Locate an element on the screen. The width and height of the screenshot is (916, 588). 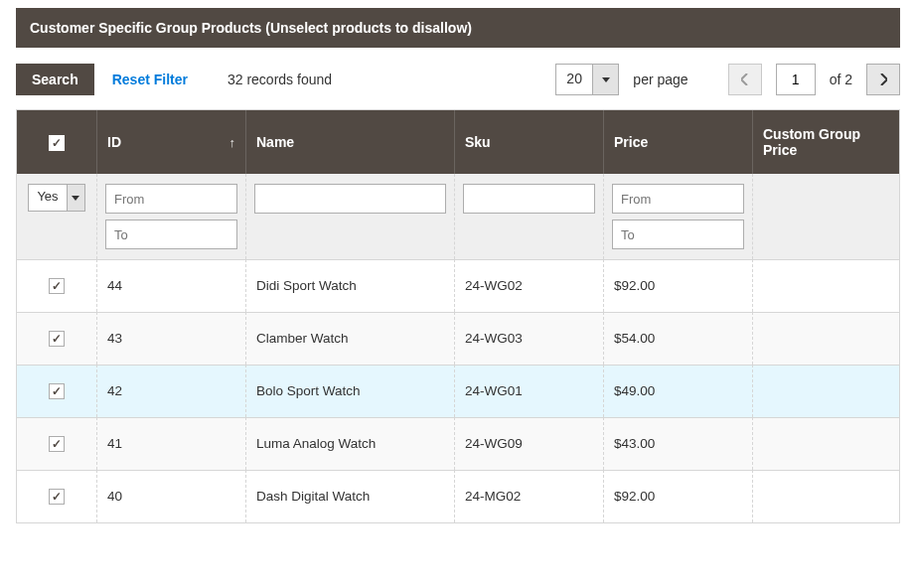
header-price-label: Price is located at coordinates (631, 142).